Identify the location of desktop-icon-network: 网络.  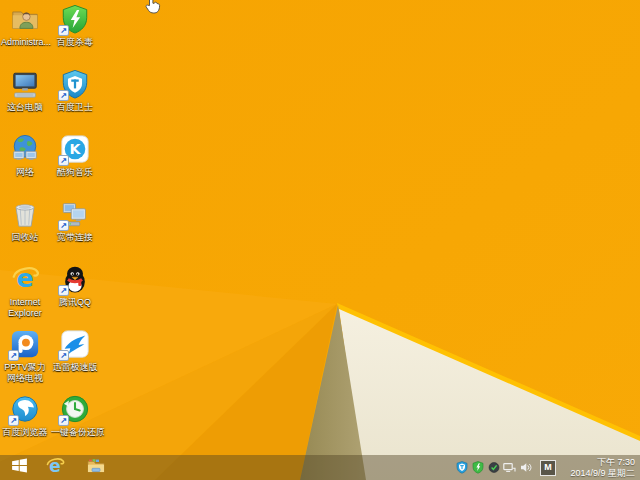
(25, 156).